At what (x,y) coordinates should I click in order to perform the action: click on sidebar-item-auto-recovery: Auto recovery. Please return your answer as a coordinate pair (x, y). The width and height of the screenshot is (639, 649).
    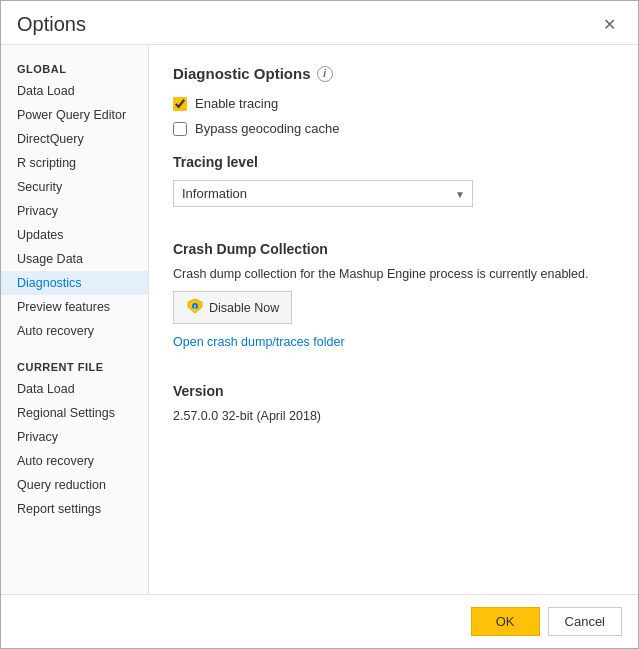
    Looking at the image, I should click on (74, 331).